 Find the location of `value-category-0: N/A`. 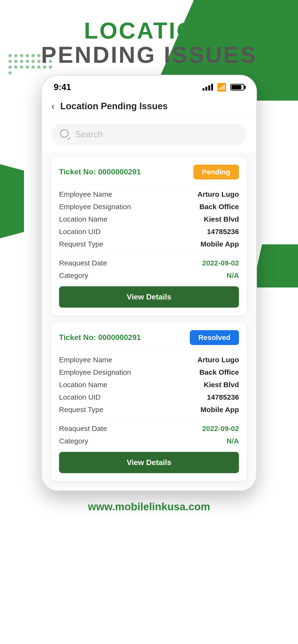

value-category-0: N/A is located at coordinates (233, 276).